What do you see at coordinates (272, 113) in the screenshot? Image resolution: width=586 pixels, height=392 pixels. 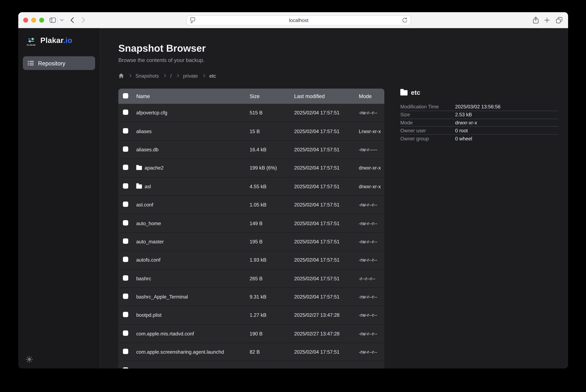 I see `file-size: 515 B` at bounding box center [272, 113].